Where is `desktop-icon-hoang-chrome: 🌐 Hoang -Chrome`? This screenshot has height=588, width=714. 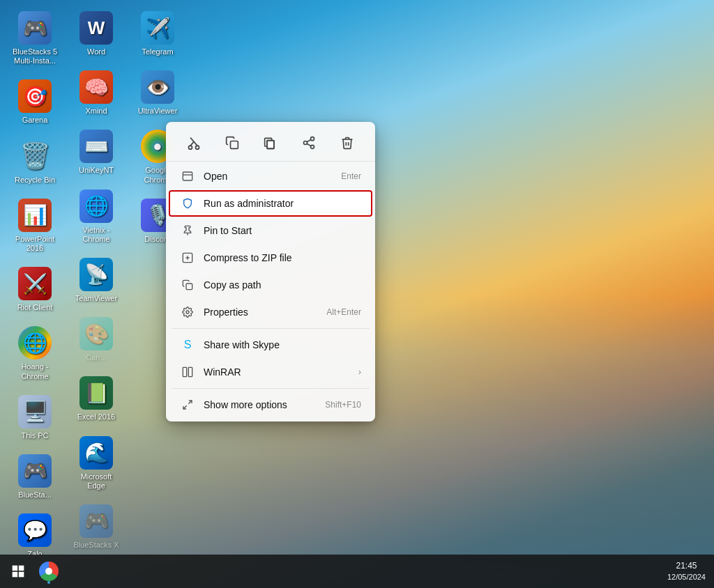 desktop-icon-hoang-chrome: 🌐 Hoang -Chrome is located at coordinates (35, 353).